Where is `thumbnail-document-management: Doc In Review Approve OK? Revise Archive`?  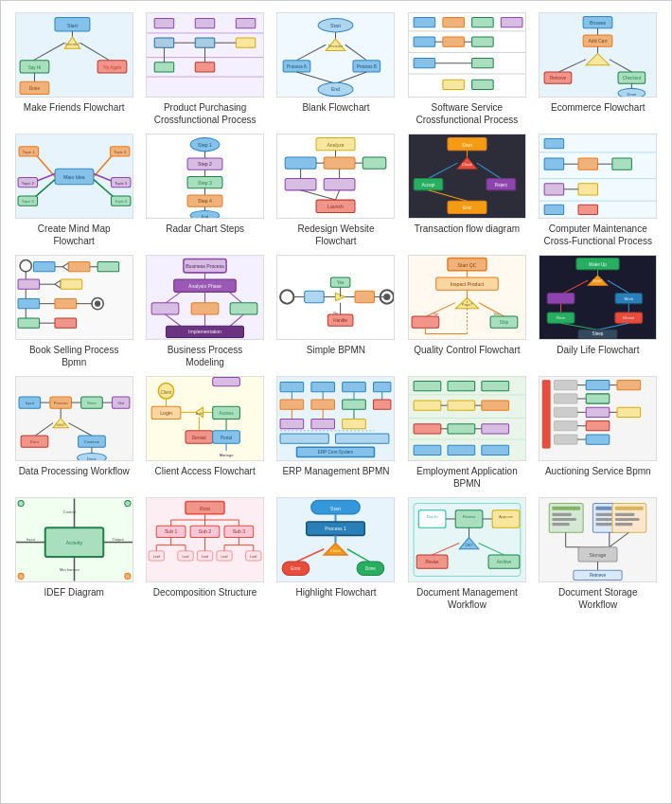 thumbnail-document-management: Doc In Review Approve OK? Revise Archive is located at coordinates (468, 540).